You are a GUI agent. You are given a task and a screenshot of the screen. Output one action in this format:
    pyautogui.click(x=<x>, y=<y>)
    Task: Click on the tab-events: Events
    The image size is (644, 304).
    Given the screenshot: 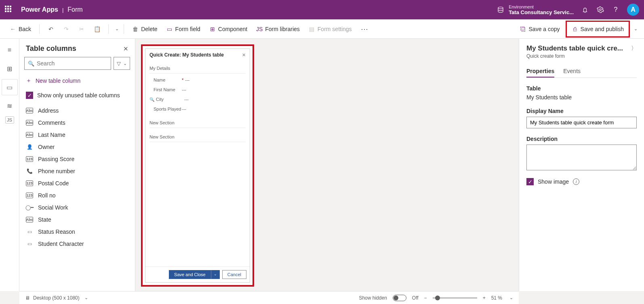 What is the action you would take?
    pyautogui.click(x=572, y=71)
    